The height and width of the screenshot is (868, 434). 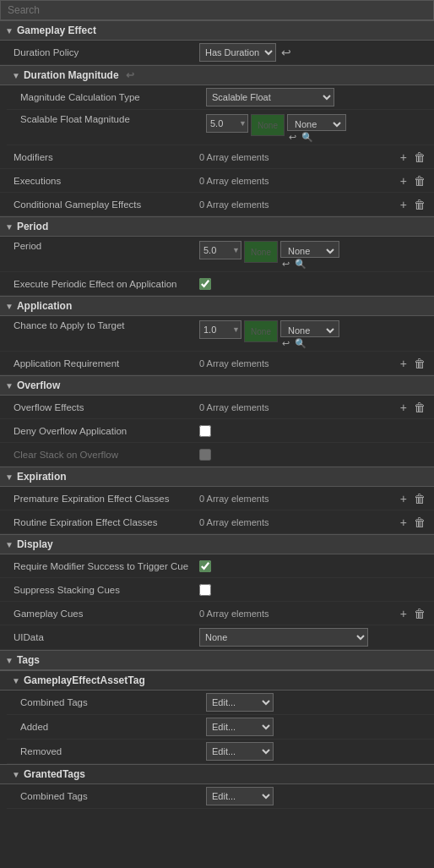 What do you see at coordinates (285, 343) in the screenshot?
I see `chance-back-btn: ↩` at bounding box center [285, 343].